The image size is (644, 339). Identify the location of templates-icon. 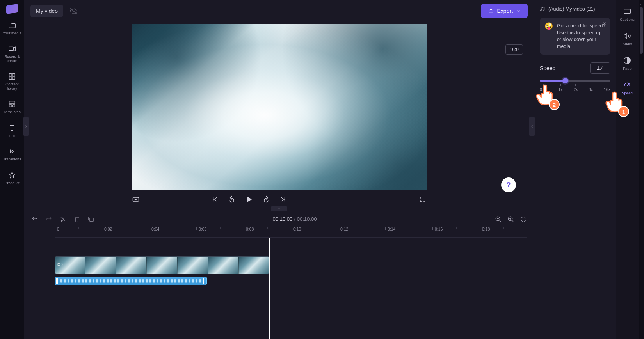
(12, 104).